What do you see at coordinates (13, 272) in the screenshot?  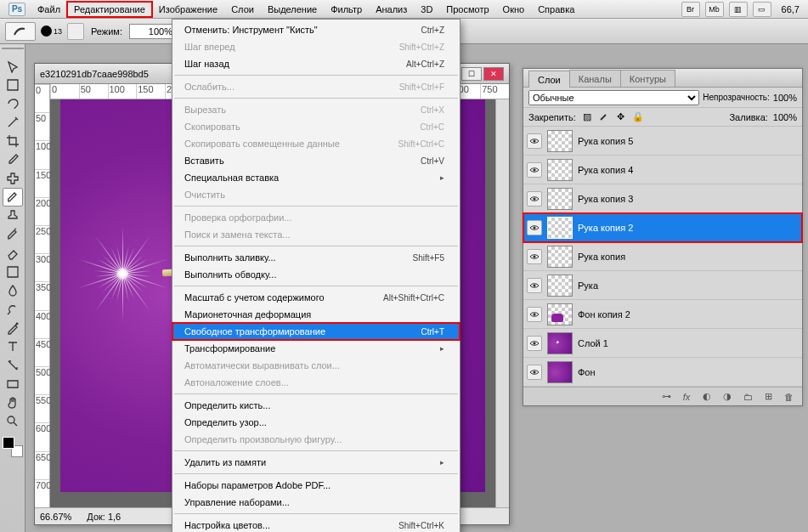 I see `gradient-tool` at bounding box center [13, 272].